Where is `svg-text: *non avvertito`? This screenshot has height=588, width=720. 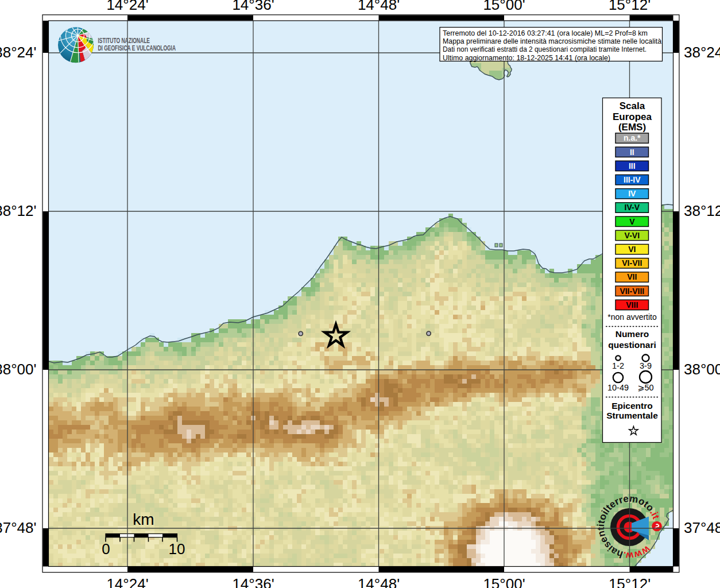
svg-text: *non avvertito is located at coordinates (632, 317).